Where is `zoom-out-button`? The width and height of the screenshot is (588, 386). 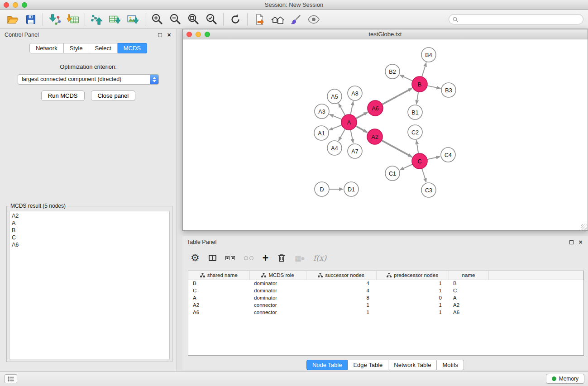
zoom-out-button is located at coordinates (175, 19).